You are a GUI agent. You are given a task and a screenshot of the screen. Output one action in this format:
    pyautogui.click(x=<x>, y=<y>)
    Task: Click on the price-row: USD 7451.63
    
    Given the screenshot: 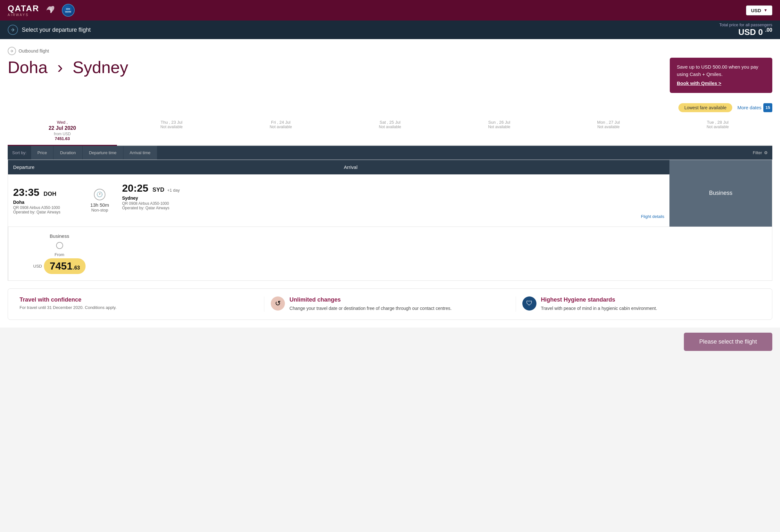 What is the action you would take?
    pyautogui.click(x=59, y=266)
    